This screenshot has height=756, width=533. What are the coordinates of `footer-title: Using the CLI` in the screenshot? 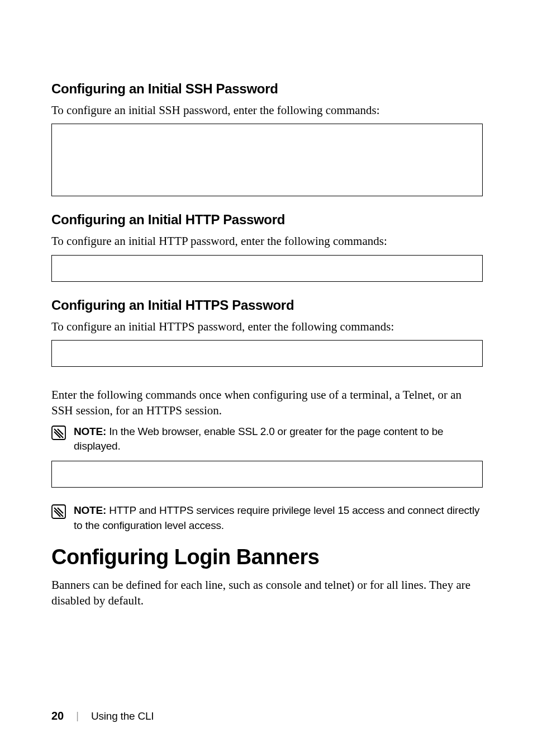 It's located at (123, 716).